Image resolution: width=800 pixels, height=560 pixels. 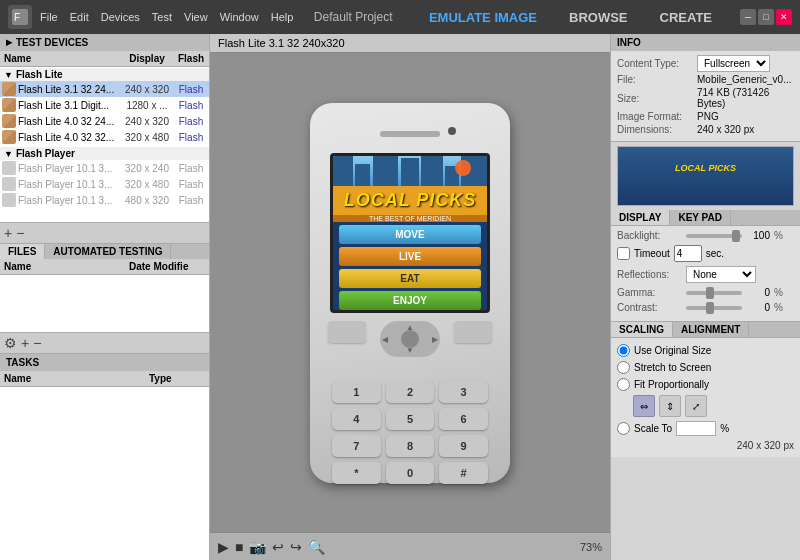 I want to click on emulate-image-button: EMULATE IMAGE, so click(x=483, y=18).